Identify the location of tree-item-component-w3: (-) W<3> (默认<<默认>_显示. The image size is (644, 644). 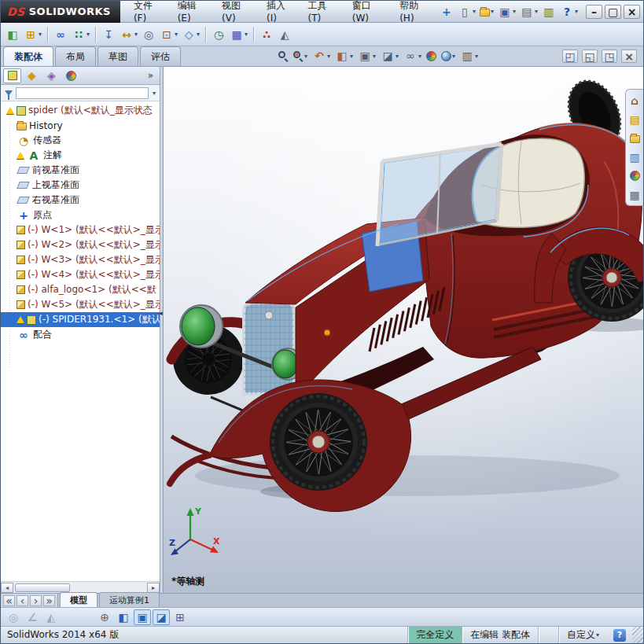
(80, 259).